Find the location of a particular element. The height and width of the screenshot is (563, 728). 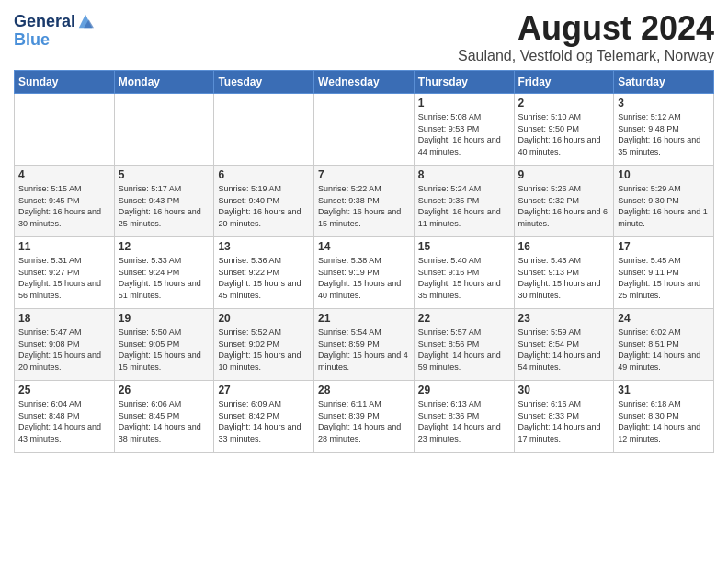

day-info: Sunrise: 5:50 AMSunset: 9:05 PMDaylight:… is located at coordinates (165, 350).